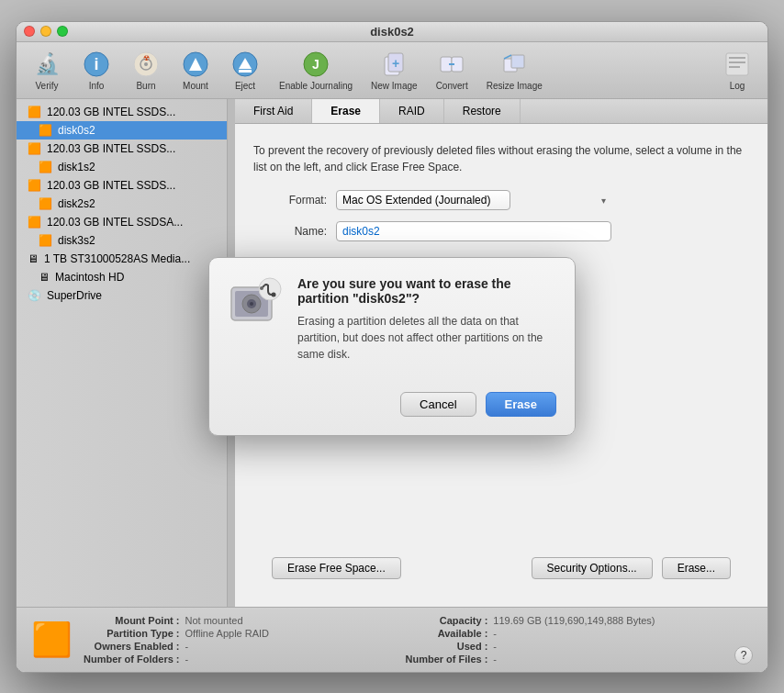 This screenshot has width=784, height=693. What do you see at coordinates (521, 404) in the screenshot?
I see `dialog-erase-button: Erase` at bounding box center [521, 404].